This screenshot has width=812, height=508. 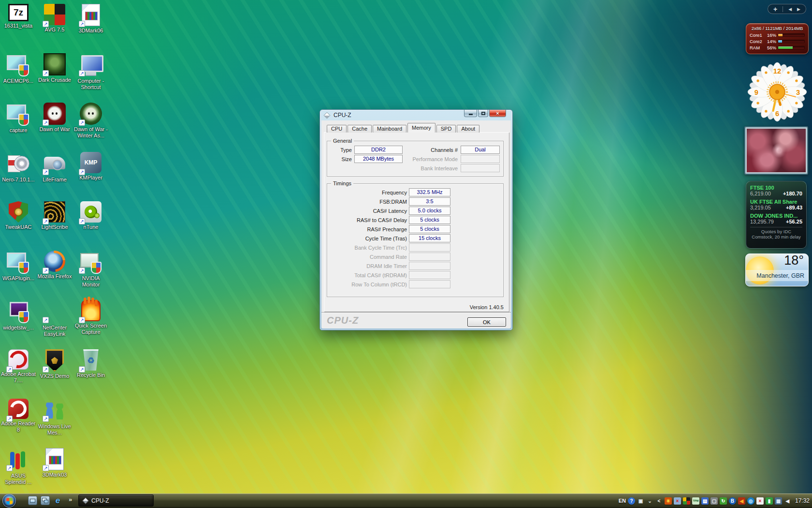 I want to click on quick-launch-chevron: », so click(x=71, y=499).